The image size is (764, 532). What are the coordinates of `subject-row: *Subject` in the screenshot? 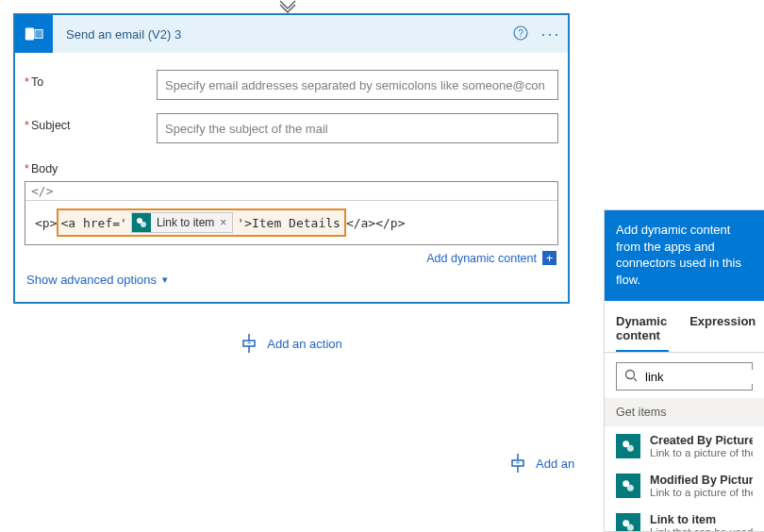 It's located at (291, 128).